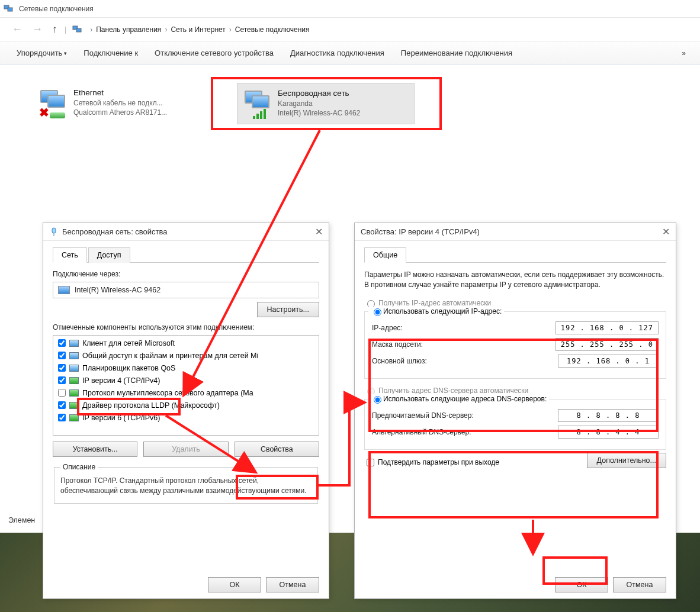 The image size is (700, 612). Describe the element at coordinates (115, 232) in the screenshot. I see `dialog-title: Беспроводная сеть: свойства` at that location.